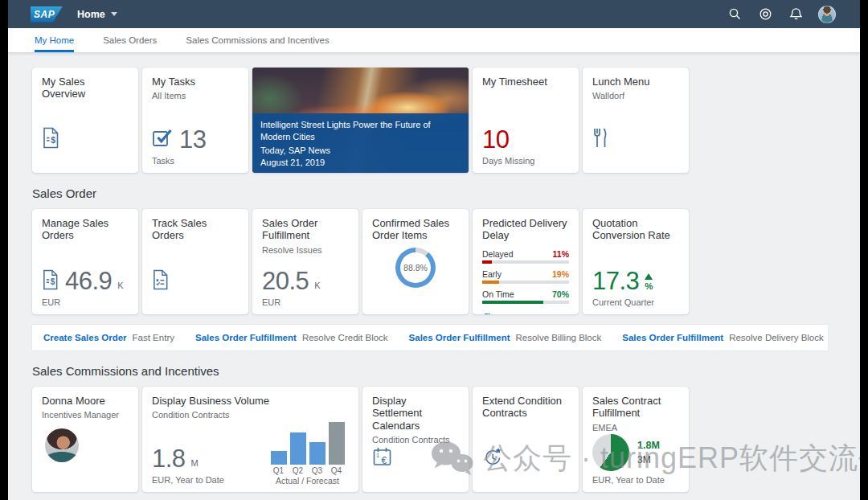  Describe the element at coordinates (305, 230) in the screenshot. I see `tile-title: Sales Order Fulfillment` at that location.